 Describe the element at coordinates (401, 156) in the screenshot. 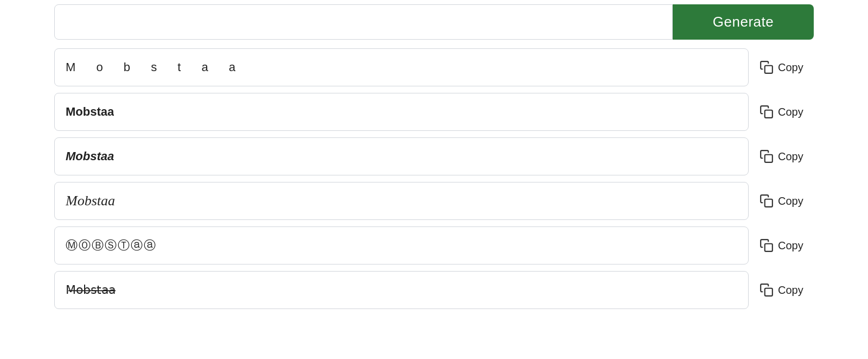

I see `result-box-bold-italic: Mobstaa` at that location.